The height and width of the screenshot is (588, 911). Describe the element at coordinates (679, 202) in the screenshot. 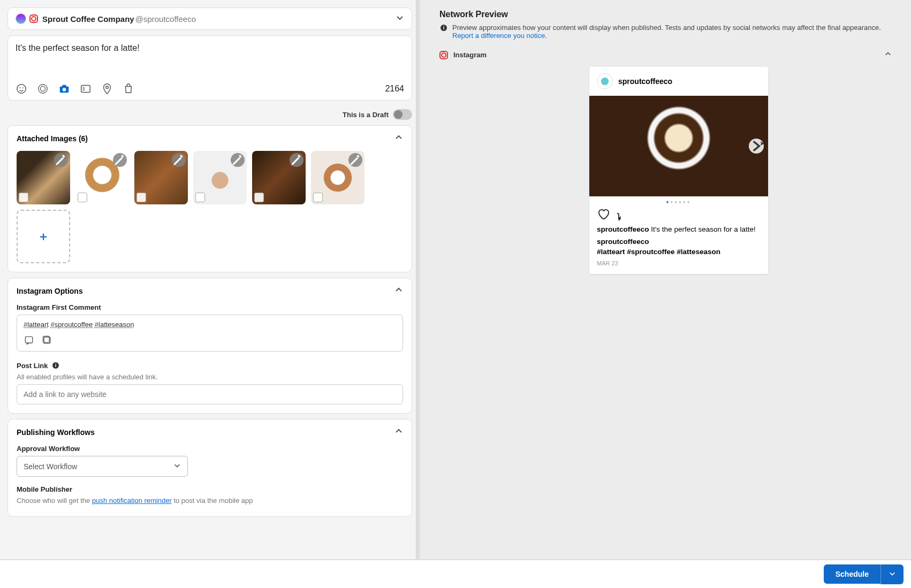

I see `carousel-dots: ●●●●●●` at that location.